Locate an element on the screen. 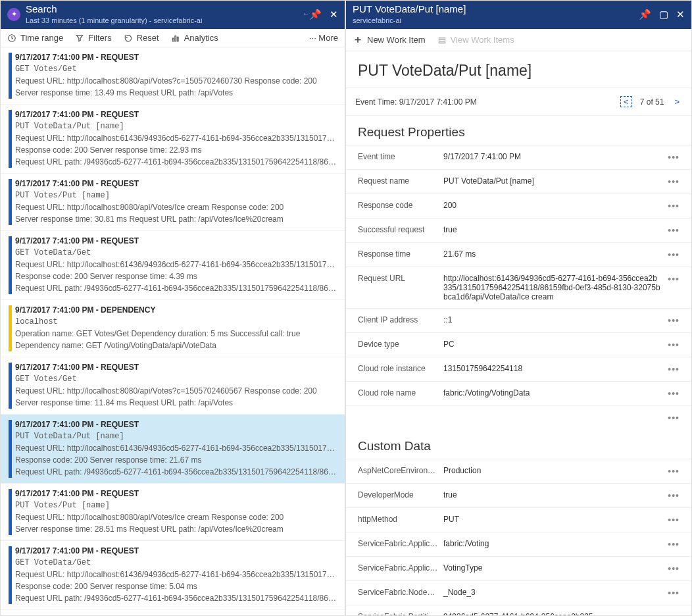 The image size is (692, 616). property-key: ServiceFabric.Partiti… is located at coordinates (401, 613).